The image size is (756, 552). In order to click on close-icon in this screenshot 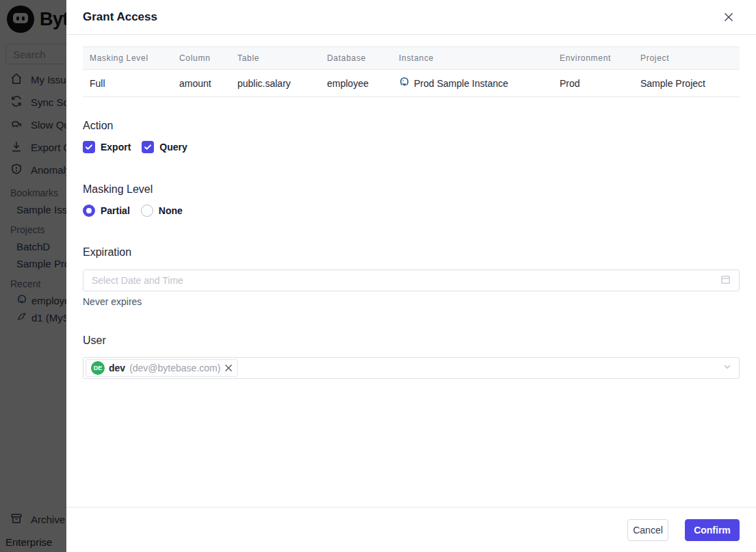, I will do `click(729, 17)`.